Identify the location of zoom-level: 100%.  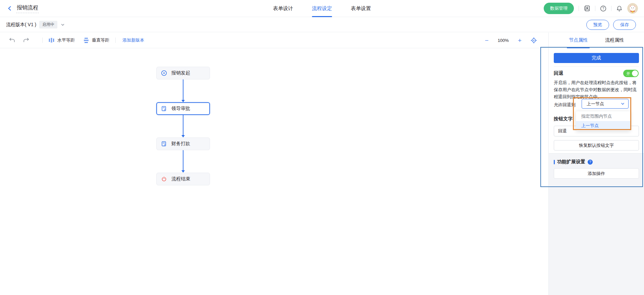
(503, 40).